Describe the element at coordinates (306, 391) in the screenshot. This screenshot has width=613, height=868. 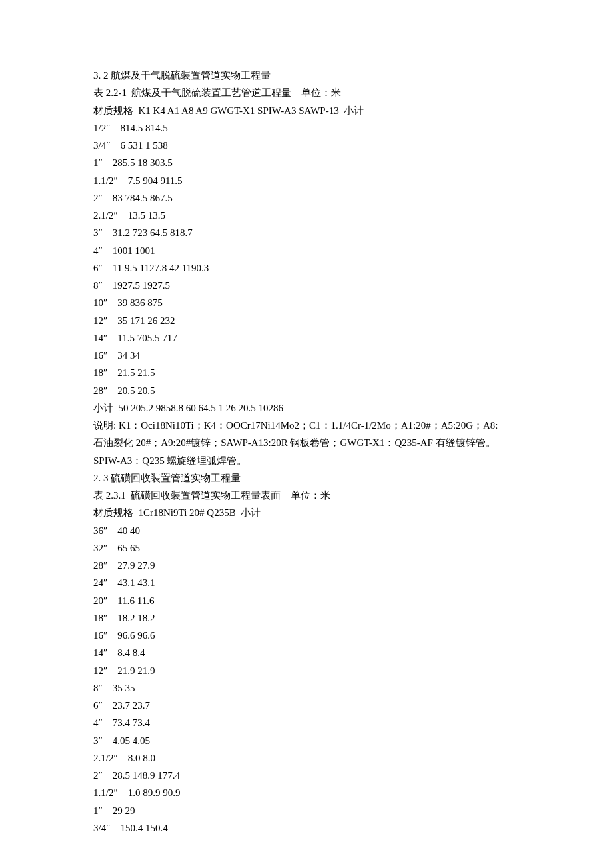
I see `table-row: 28″ 20.5 20.5` at that location.